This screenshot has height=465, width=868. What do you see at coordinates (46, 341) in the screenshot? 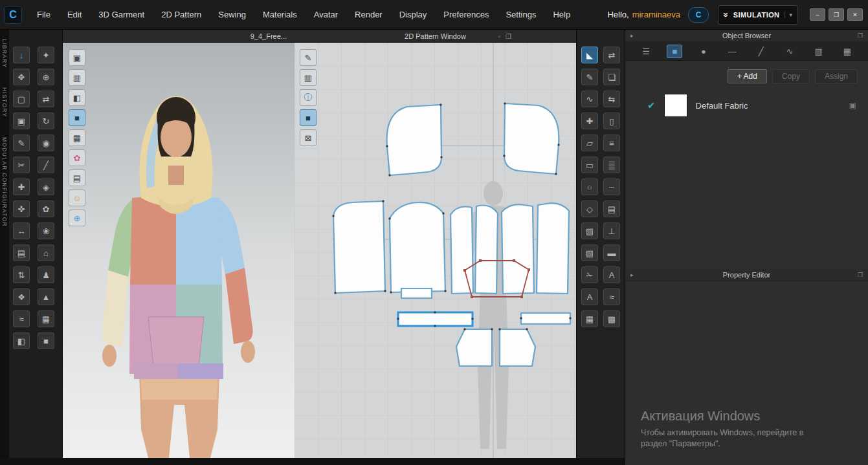
I see `bounding-box-icon: ■` at bounding box center [46, 341].